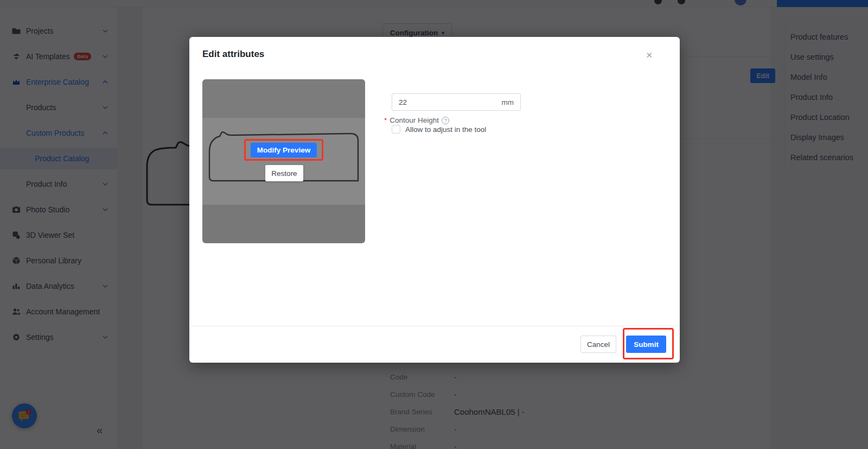 This screenshot has height=449, width=868. I want to click on allow-adjust-checkbox, so click(396, 129).